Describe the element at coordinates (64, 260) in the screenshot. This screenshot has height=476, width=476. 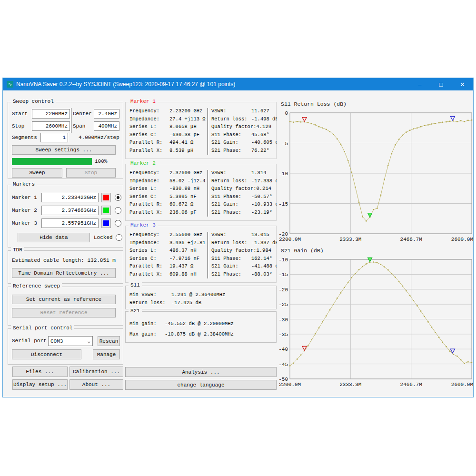
I see `cable-length-text: Estimated cable length: 132.851 m` at that location.